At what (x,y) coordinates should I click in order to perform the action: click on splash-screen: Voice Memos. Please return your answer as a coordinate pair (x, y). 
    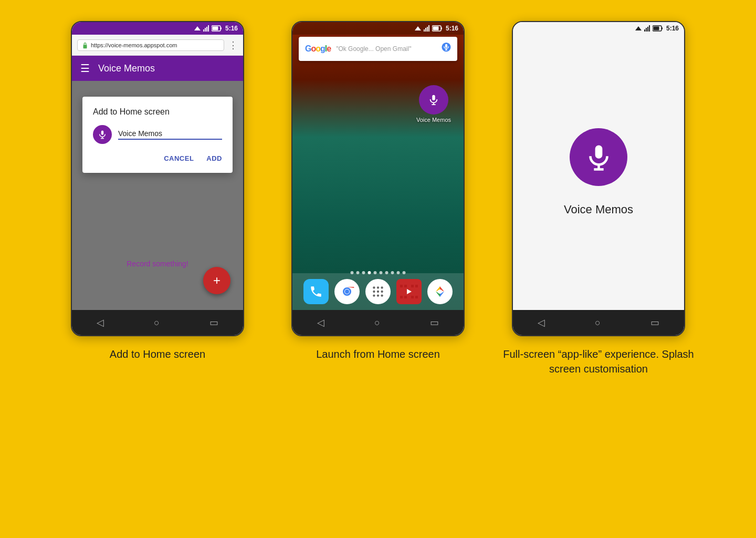
    Looking at the image, I should click on (598, 172).